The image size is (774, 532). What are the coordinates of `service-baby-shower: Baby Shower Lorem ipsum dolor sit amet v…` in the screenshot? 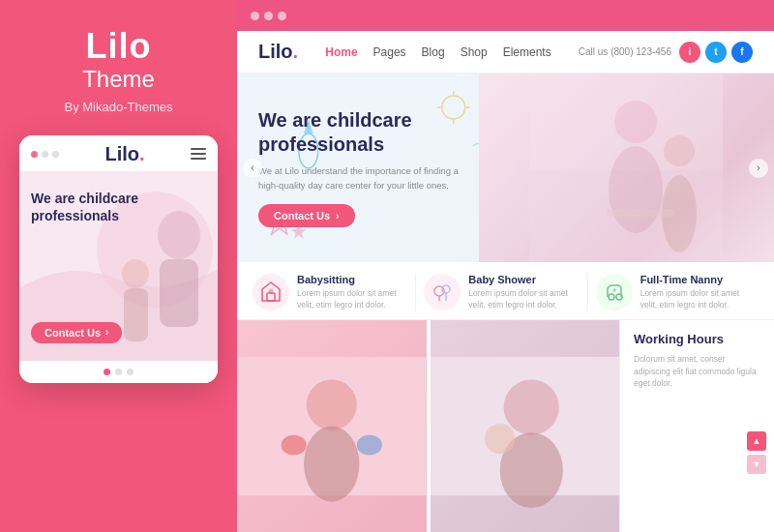 It's located at (501, 292).